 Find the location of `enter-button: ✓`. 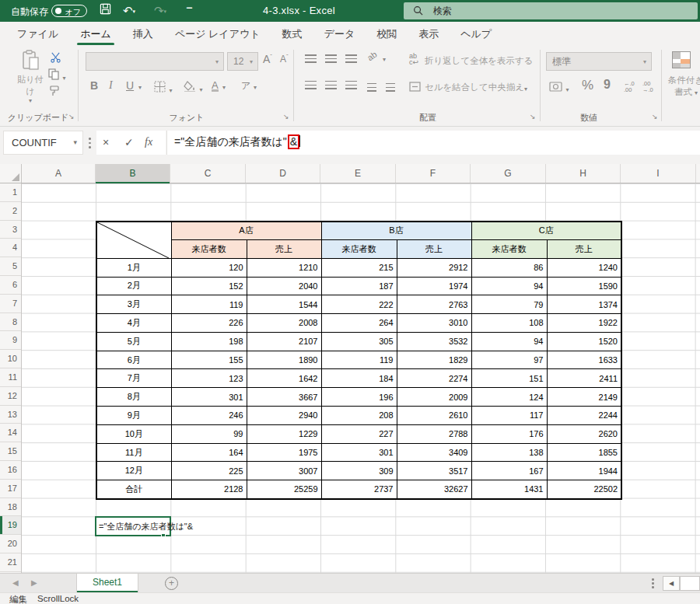

enter-button: ✓ is located at coordinates (129, 142).